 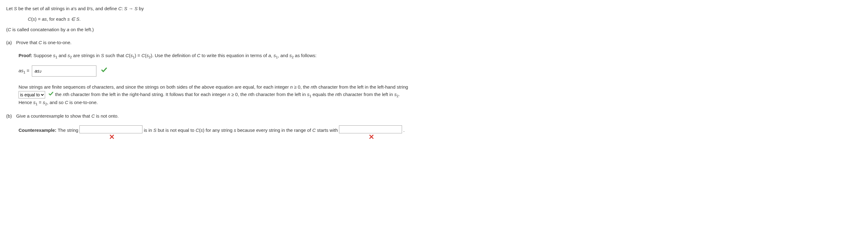 I want to click on text: to write this equation in terms of, so click(x=234, y=56).